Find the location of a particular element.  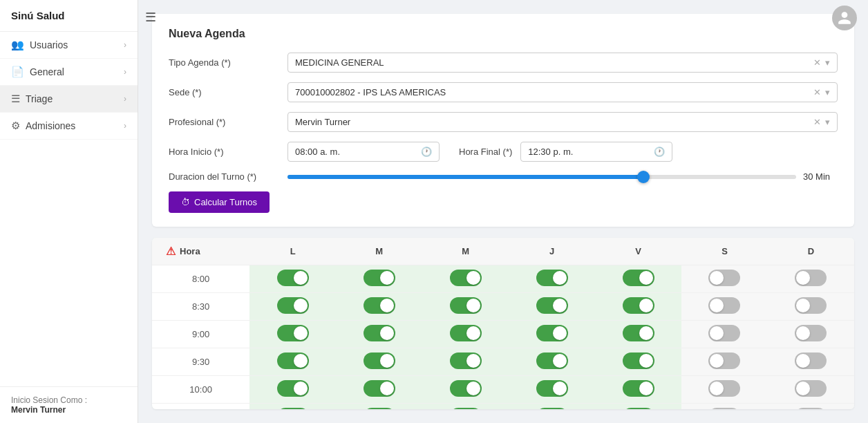

tipo-agenda-select: MEDICINA GENERAL ✕ ▾ is located at coordinates (563, 62).